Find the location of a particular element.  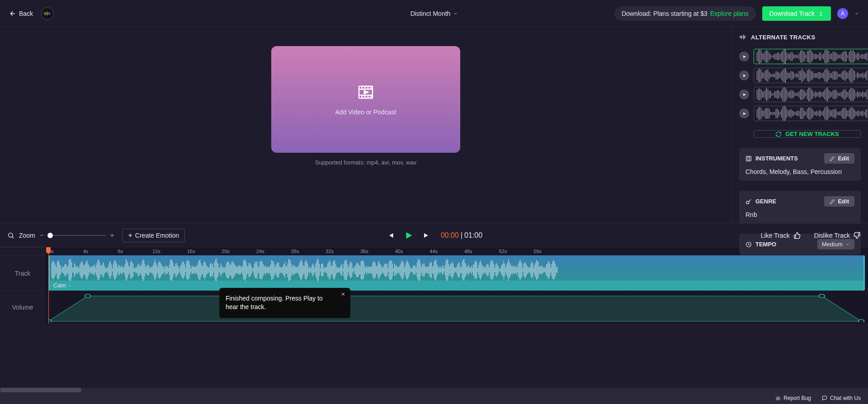

ruler-tick: 28s is located at coordinates (295, 251).